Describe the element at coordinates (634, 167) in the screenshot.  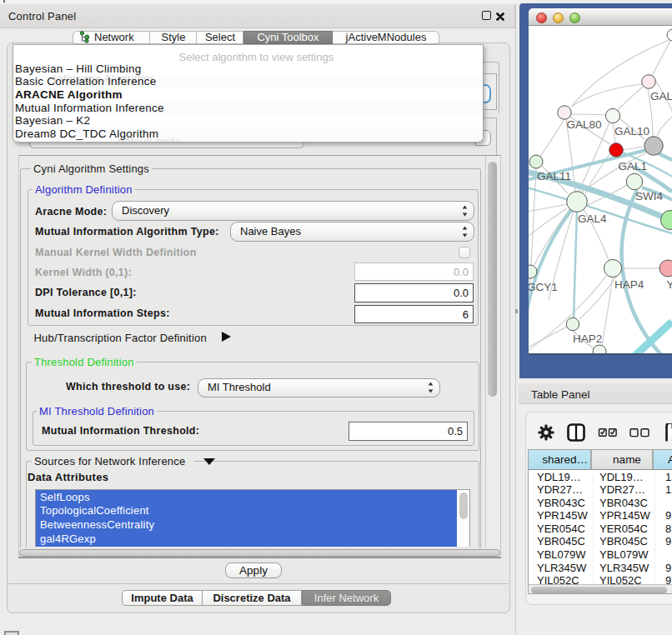
I see `svg-text: GAL1` at that location.